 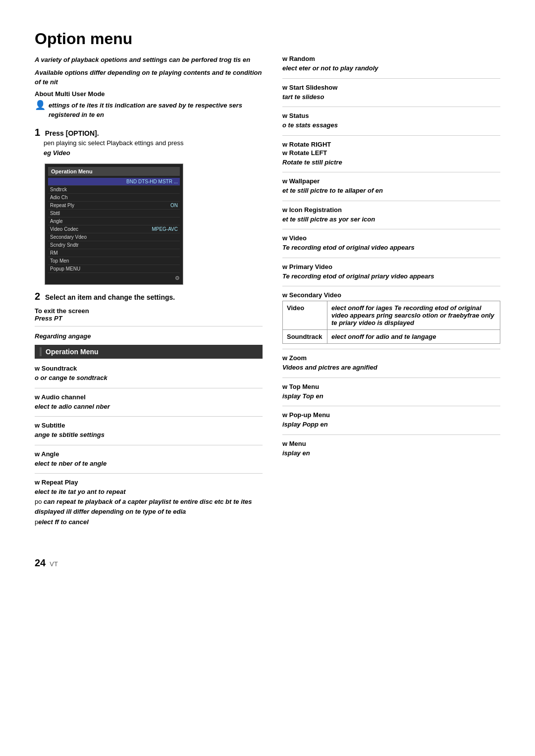 I want to click on menu-item-desc: o or cange te sondtrack, so click(x=149, y=378).